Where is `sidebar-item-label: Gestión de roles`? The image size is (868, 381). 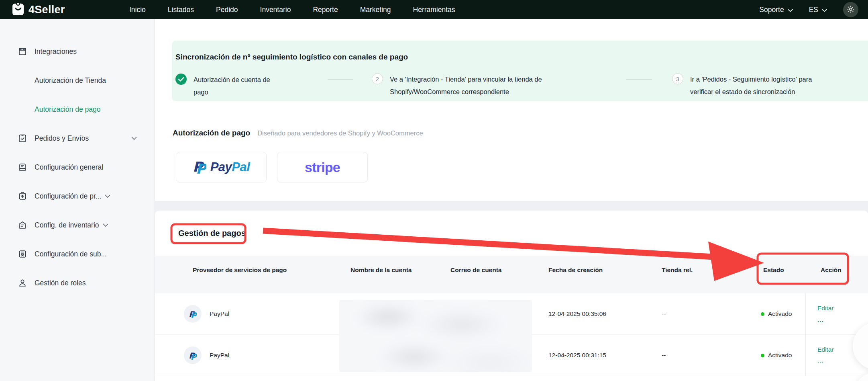 sidebar-item-label: Gestión de roles is located at coordinates (60, 283).